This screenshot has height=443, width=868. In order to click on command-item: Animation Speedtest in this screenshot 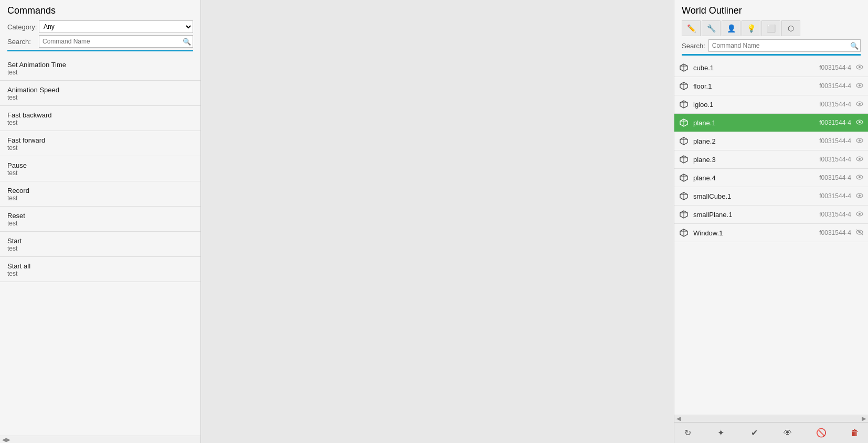, I will do `click(100, 93)`.